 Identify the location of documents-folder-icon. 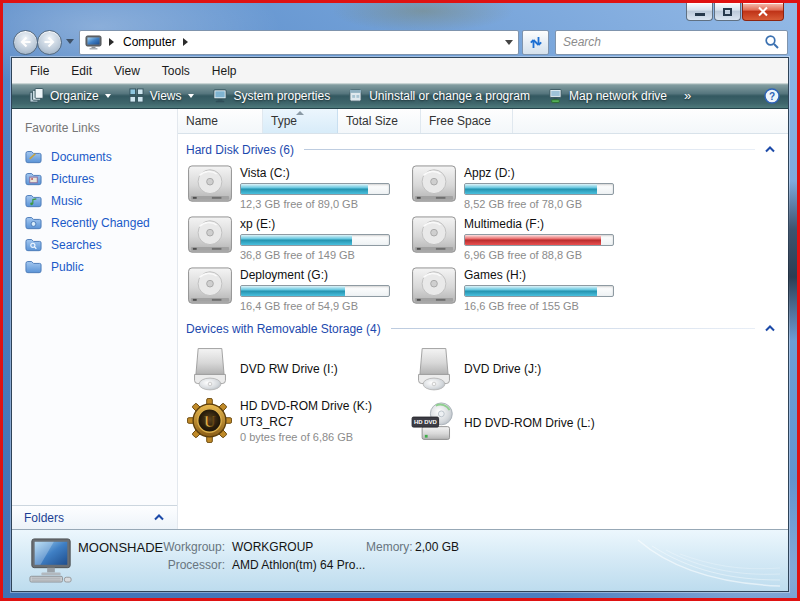
(34, 157).